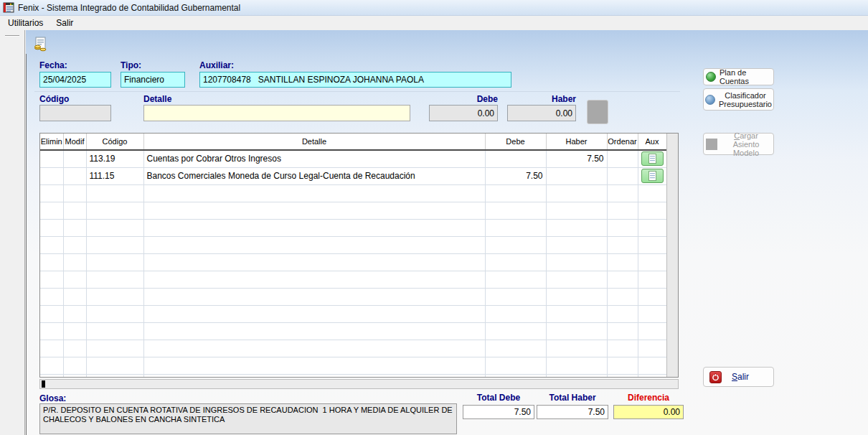  Describe the element at coordinates (672, 256) in the screenshot. I see `grid-vertical-scrollbar` at that location.